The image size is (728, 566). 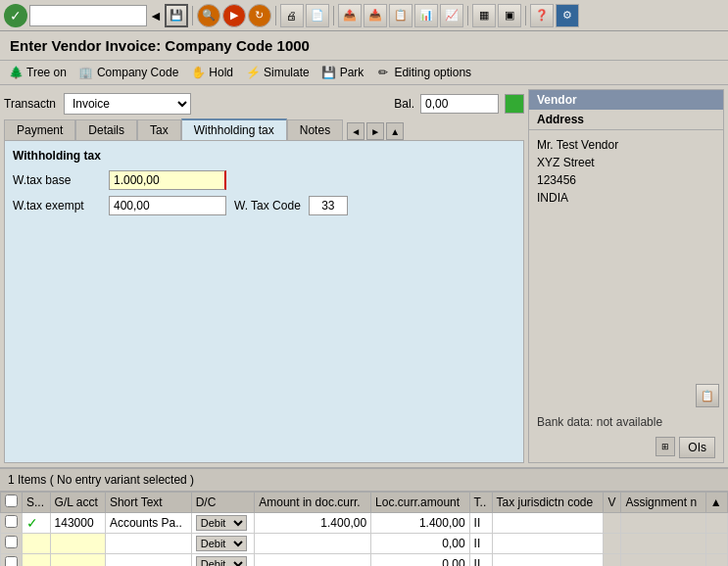 I want to click on hold-icon: ✋, so click(x=198, y=72).